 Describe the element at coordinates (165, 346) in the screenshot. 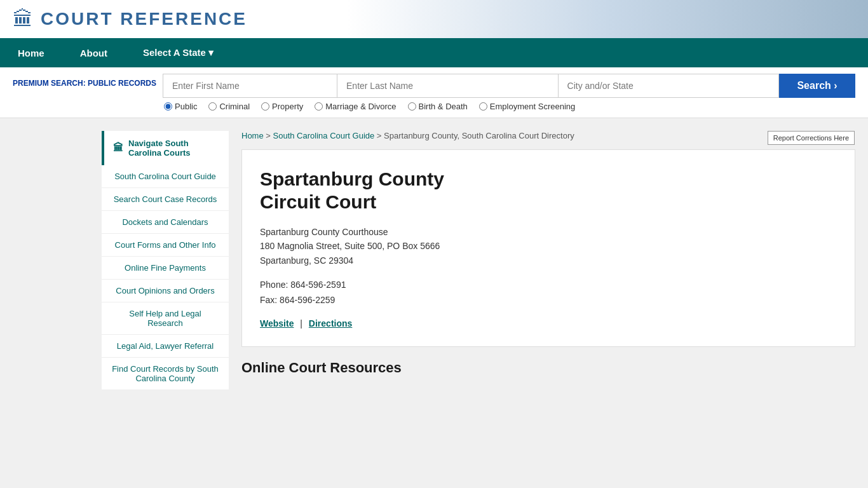

I see `sidebar-item-legal-aid: Legal Aid, Lawyer Referral` at that location.